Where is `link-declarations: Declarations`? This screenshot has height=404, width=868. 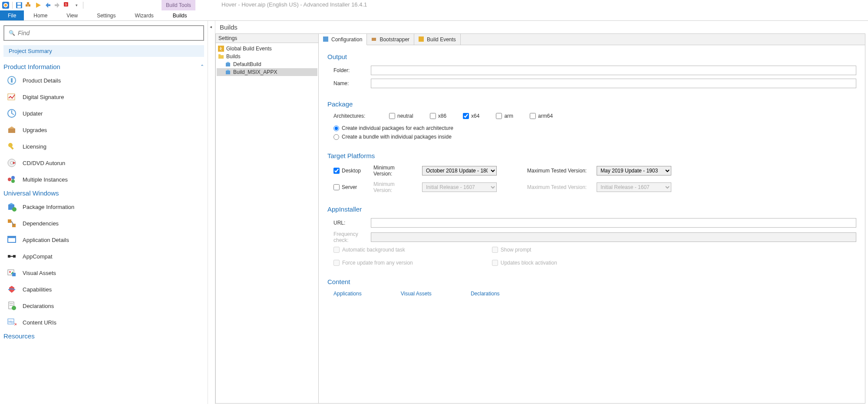 link-declarations: Declarations is located at coordinates (485, 294).